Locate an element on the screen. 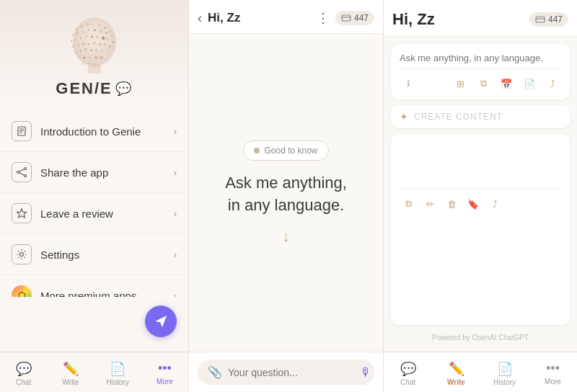 This screenshot has height=392, width=577. svg-text: L is located at coordinates (108, 39).